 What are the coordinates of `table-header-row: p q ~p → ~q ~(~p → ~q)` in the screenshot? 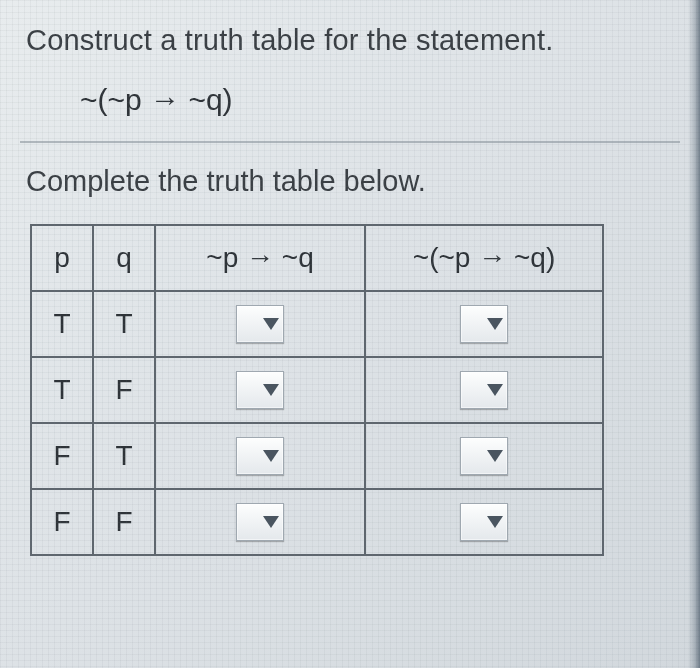 It's located at (317, 258).